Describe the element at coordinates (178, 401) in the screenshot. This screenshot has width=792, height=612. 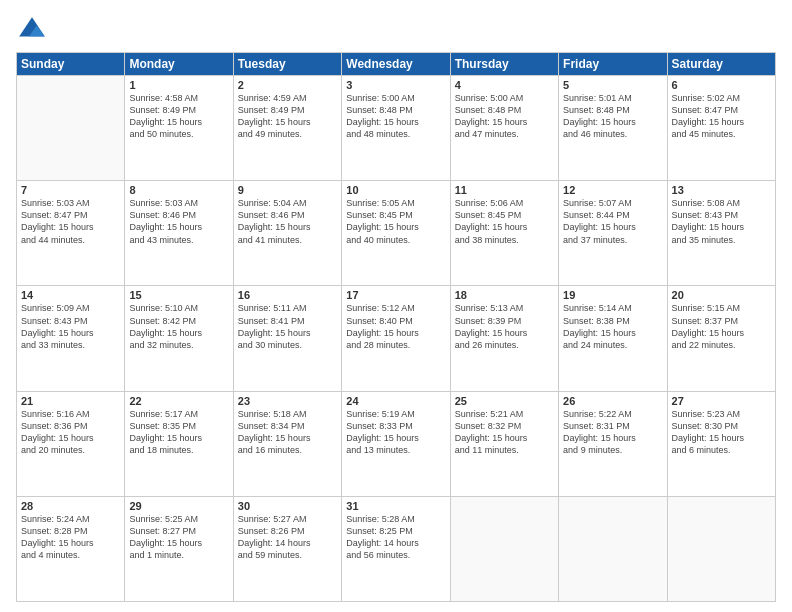
I see `day-number: 22` at that location.